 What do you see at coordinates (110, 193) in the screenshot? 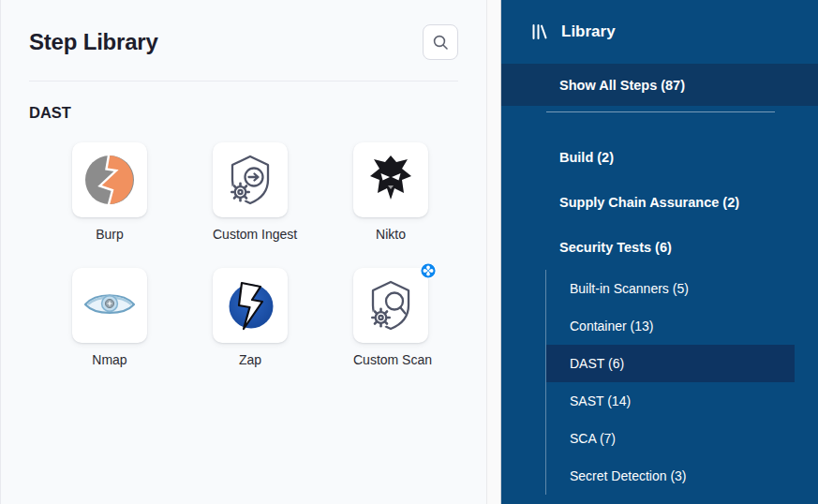
I see `tool-burp: Burp` at bounding box center [110, 193].